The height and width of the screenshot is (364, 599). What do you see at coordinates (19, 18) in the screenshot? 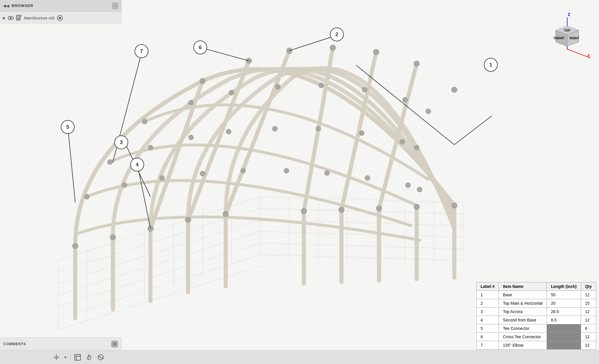
I see `file-icon` at bounding box center [19, 18].